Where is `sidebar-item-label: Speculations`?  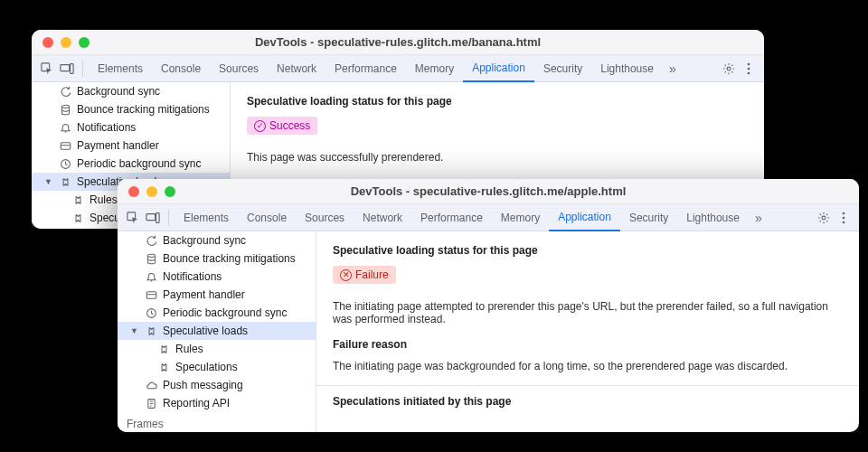
sidebar-item-label: Speculations is located at coordinates (206, 367).